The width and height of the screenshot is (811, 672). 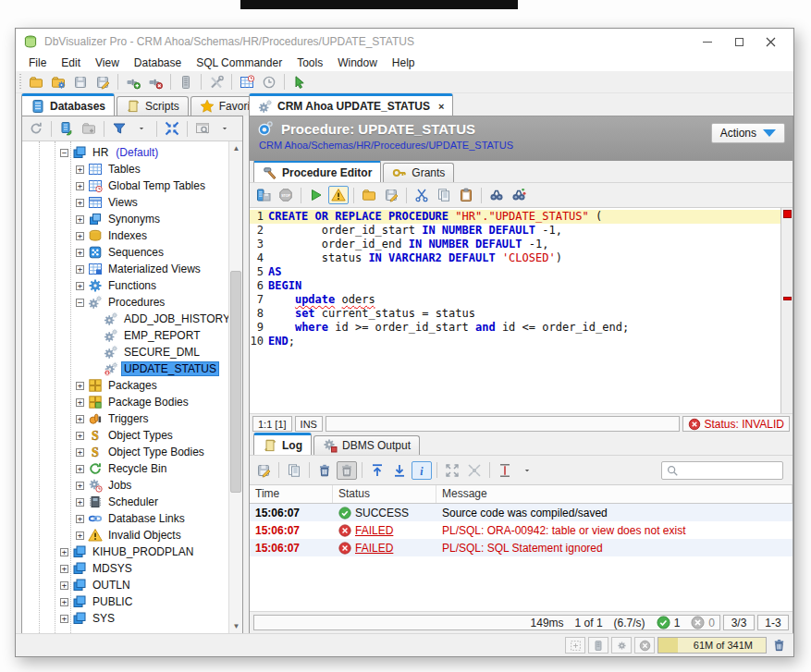 What do you see at coordinates (126, 485) in the screenshot?
I see `tree-item-jobs: +Jobs` at bounding box center [126, 485].